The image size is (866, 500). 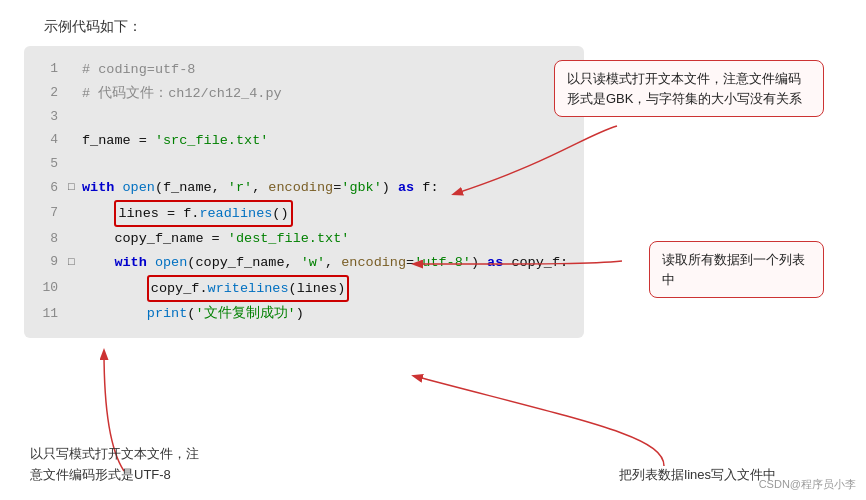 I want to click on line-num-6: 6, so click(x=46, y=188).